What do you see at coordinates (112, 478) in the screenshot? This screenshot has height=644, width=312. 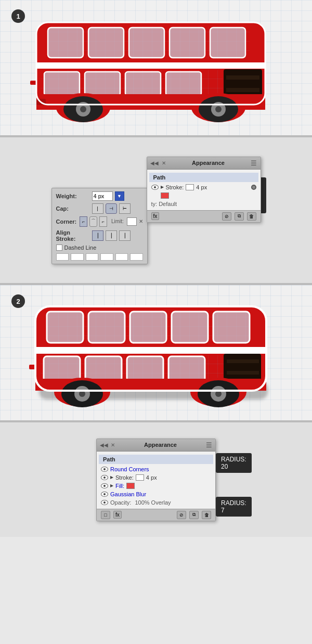 I see `arrow-stroke-2: ▶` at bounding box center [112, 478].